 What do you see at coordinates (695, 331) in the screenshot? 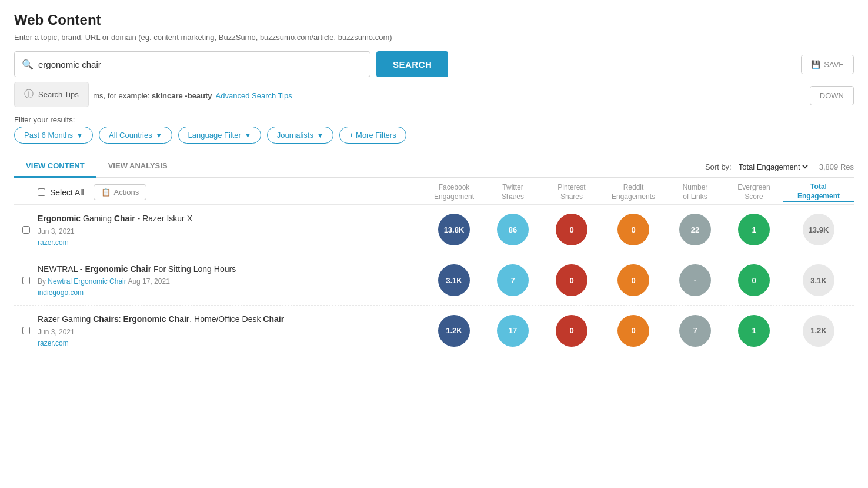
I see `metric-cell-number-of-links: 7` at bounding box center [695, 331].